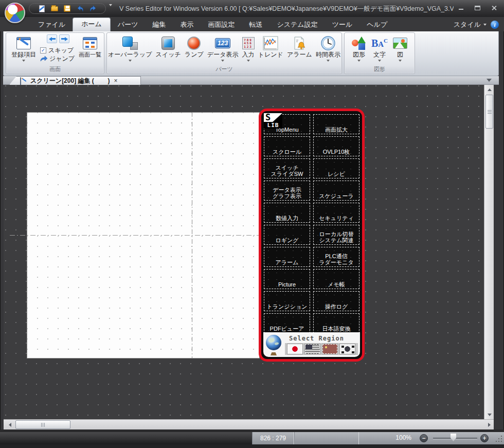  I want to click on region-flags-bar, so click(321, 349).